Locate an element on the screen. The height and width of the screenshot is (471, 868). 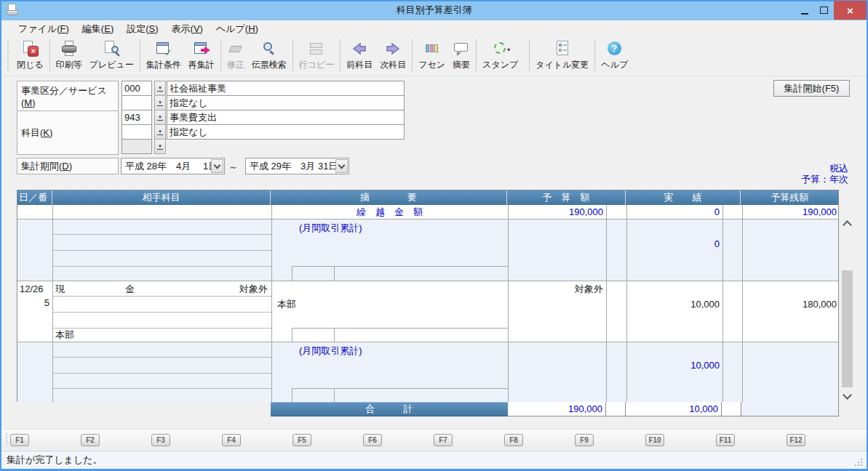
toolbar-recalculate-button: 再集計 is located at coordinates (202, 55).